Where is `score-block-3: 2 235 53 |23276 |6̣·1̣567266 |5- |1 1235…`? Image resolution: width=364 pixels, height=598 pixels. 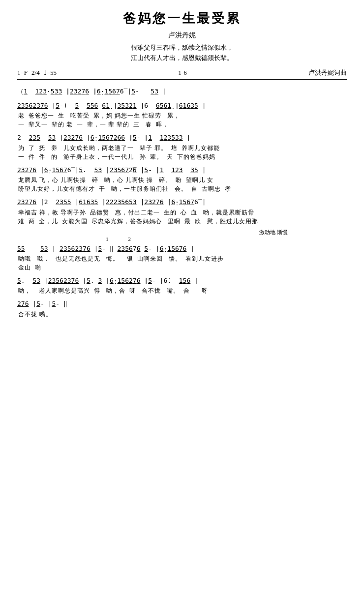
score-block-3: 2 235 53 |23276 |6̣·1̣567266 |5- |1 1235… is located at coordinates (182, 147).